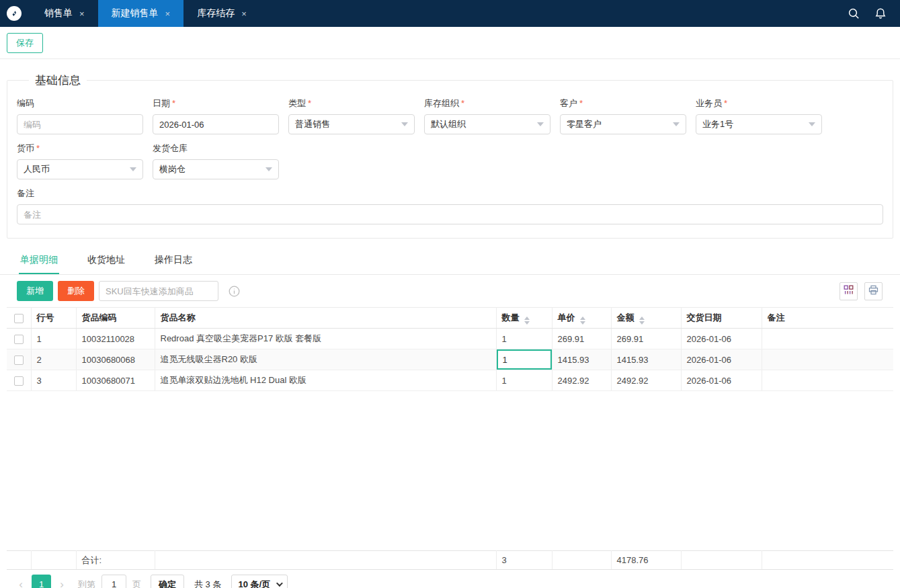 This screenshot has height=588, width=900. I want to click on header-item-code: 货品编码, so click(116, 319).